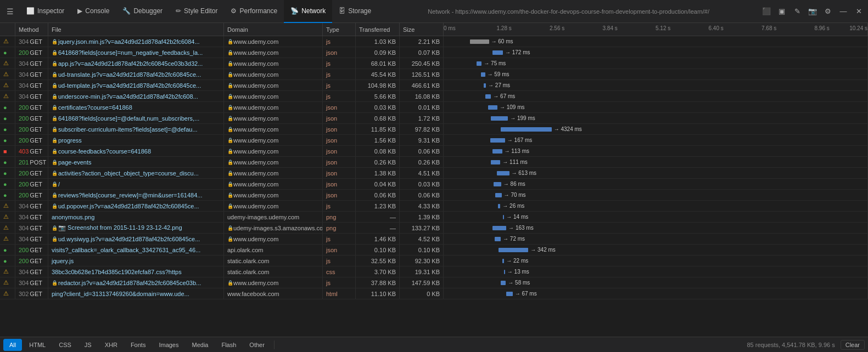 The image size is (868, 352). What do you see at coordinates (434, 206) in the screenshot?
I see `table-row: ⚠ 304 GET 🔒ud.popover.js?v=aa24d9d21d878…` at bounding box center [434, 206].